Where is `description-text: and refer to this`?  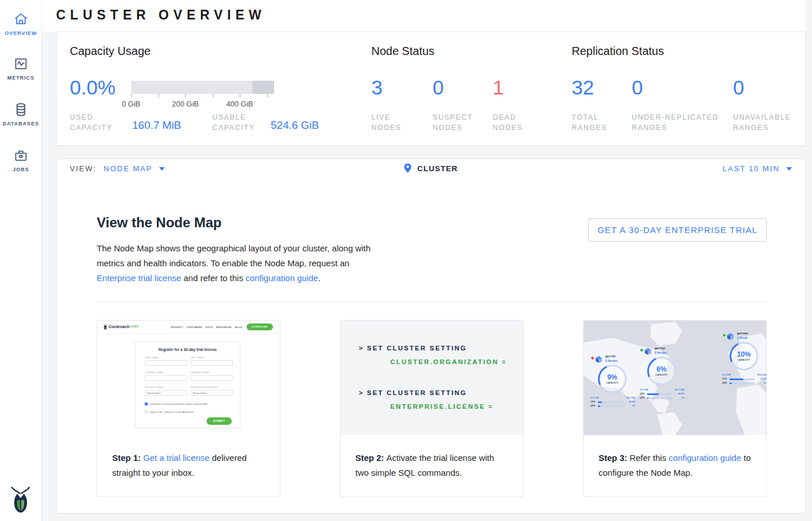
description-text: and refer to this is located at coordinates (214, 278).